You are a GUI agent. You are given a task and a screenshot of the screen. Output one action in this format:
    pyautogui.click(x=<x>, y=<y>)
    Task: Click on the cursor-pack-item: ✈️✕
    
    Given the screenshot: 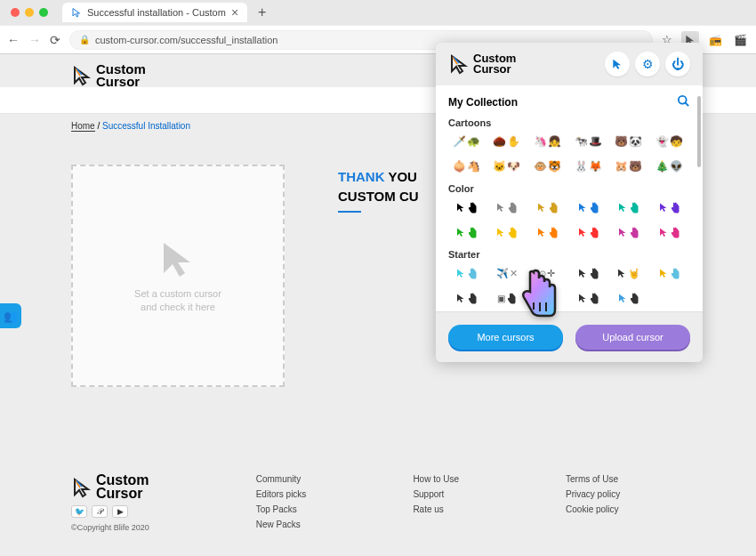 What is the action you would take?
    pyautogui.click(x=507, y=273)
    